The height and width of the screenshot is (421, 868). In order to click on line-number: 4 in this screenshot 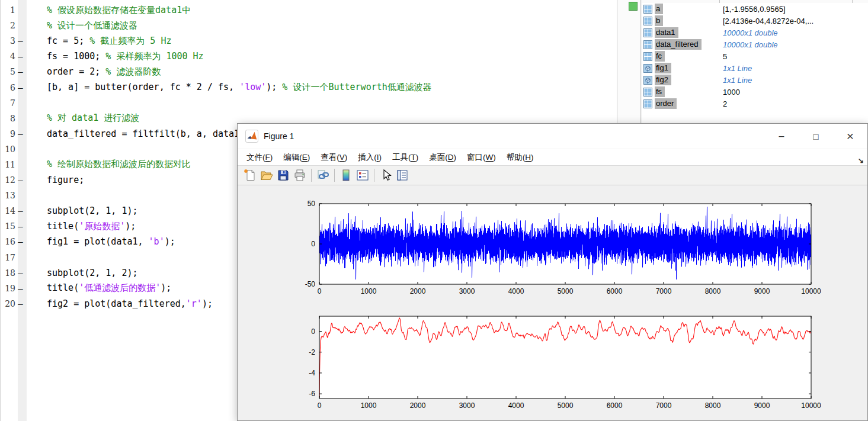, I will do `click(8, 56)`.